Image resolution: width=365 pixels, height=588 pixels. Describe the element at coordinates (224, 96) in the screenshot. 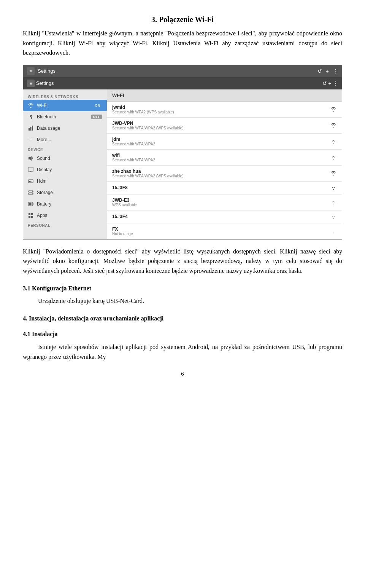

I see `right-panel-header: Wi-Fi` at that location.